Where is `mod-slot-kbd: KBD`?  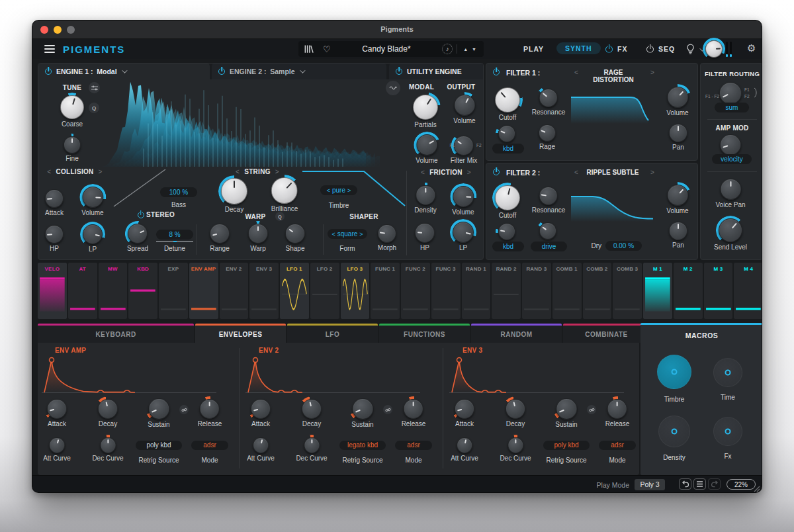 mod-slot-kbd: KBD is located at coordinates (143, 291).